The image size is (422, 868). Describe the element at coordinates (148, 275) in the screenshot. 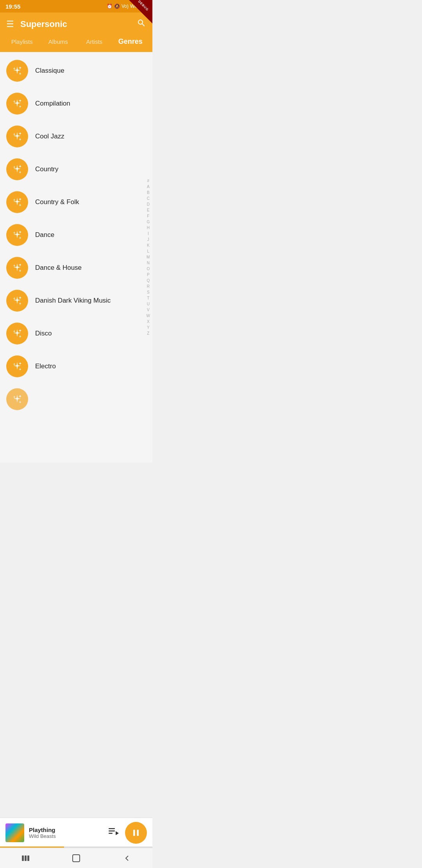

I see `alpha-P: P` at that location.